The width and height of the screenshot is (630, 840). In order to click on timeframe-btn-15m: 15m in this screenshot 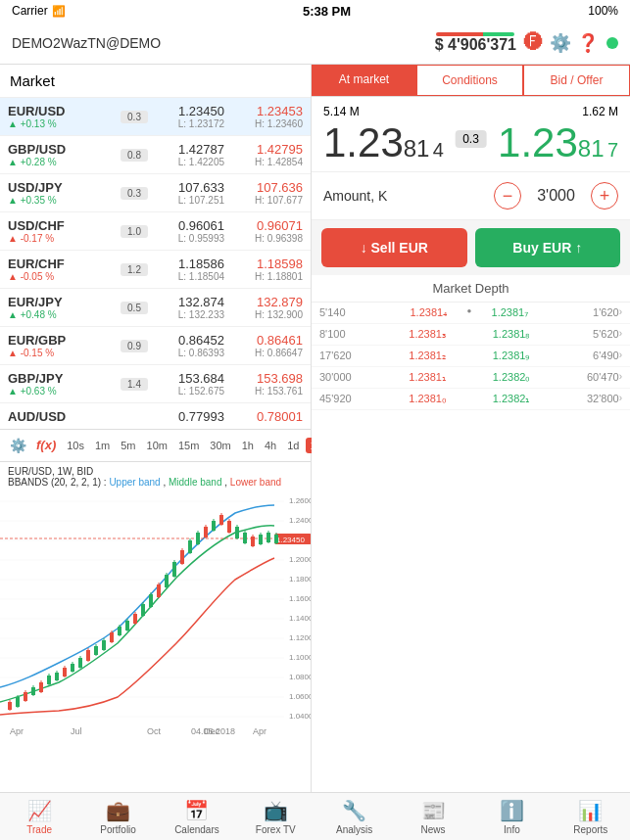, I will do `click(188, 445)`.